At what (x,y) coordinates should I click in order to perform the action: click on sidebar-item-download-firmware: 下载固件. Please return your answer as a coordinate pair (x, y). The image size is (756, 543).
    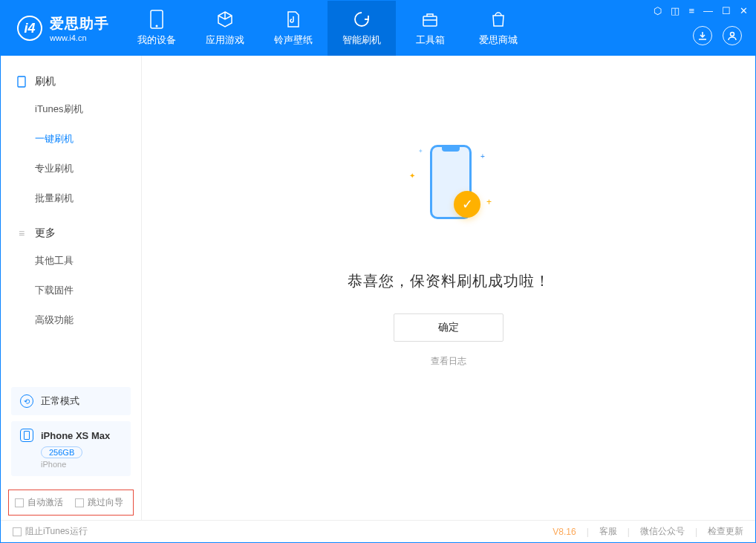
    Looking at the image, I should click on (71, 290).